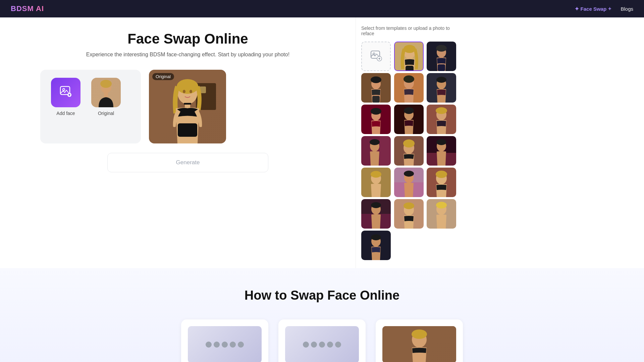  What do you see at coordinates (604, 9) in the screenshot?
I see `nav-right: ✦ Face Swap + Blogs` at bounding box center [604, 9].